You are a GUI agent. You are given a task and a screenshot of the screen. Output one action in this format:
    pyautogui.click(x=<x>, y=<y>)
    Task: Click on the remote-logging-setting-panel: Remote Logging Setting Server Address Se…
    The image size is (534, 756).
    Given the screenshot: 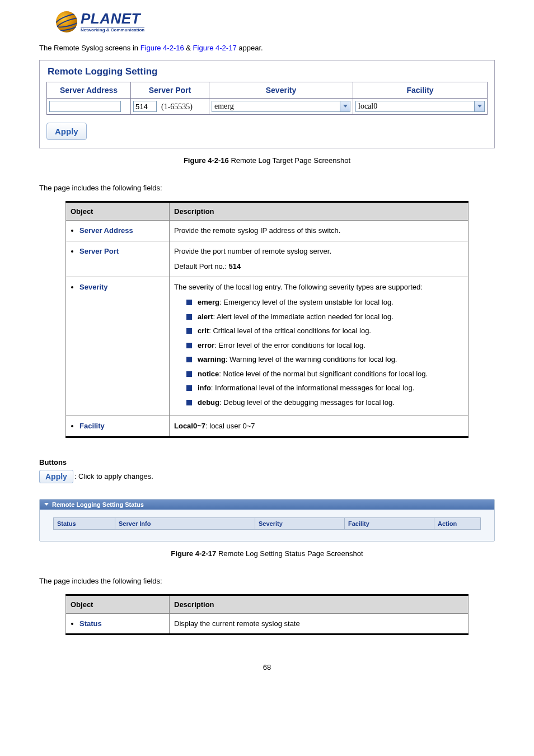 What is the action you would take?
    pyautogui.click(x=267, y=104)
    